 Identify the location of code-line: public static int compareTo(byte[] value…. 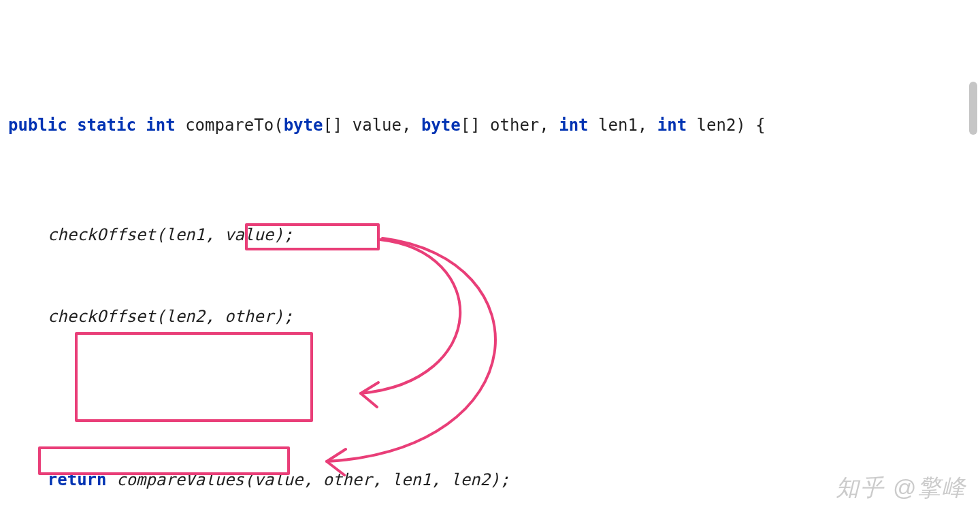
(490, 125).